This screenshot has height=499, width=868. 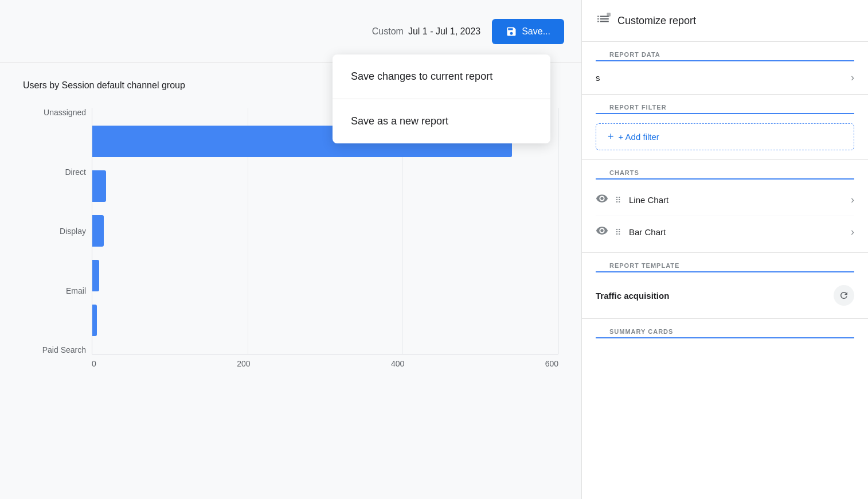 What do you see at coordinates (99, 186) in the screenshot?
I see `bar-direct` at bounding box center [99, 186].